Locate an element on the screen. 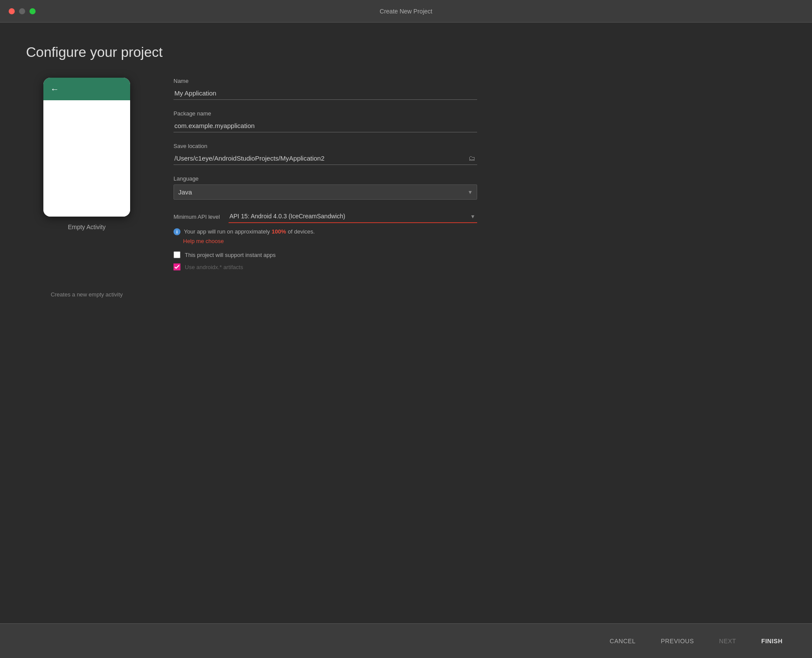  folder-icon: 🗂 is located at coordinates (472, 158).